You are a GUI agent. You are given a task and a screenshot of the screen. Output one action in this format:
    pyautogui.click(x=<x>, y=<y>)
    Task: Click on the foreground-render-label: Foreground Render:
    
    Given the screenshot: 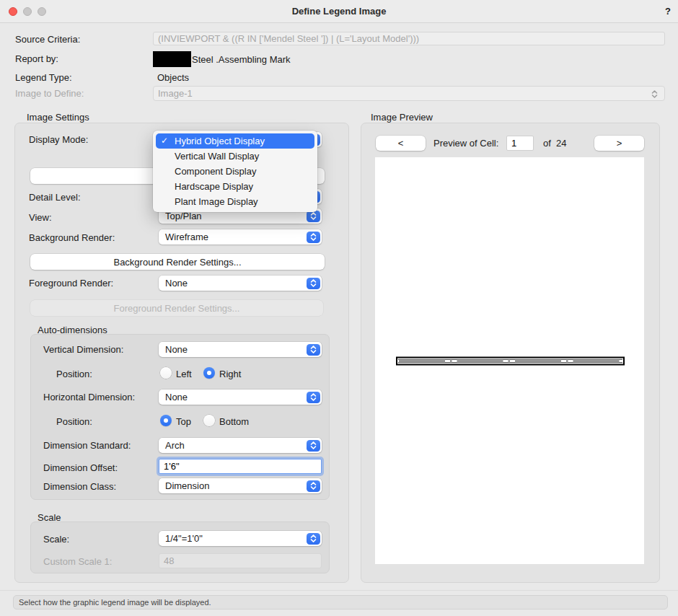 What is the action you would take?
    pyautogui.click(x=71, y=283)
    